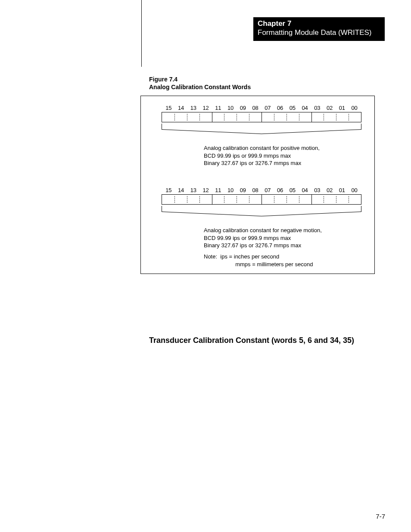 The image size is (411, 532). I want to click on note-prefix: Note:, so click(210, 257).